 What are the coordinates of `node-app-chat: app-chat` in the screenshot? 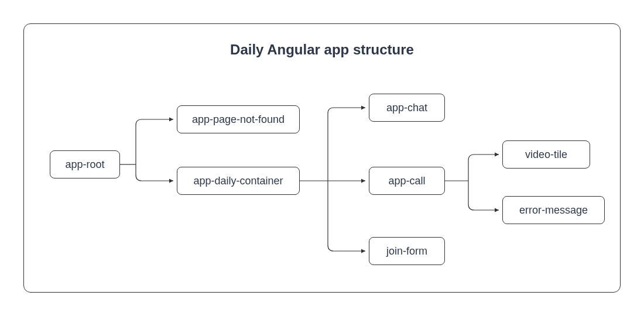 It's located at (407, 108).